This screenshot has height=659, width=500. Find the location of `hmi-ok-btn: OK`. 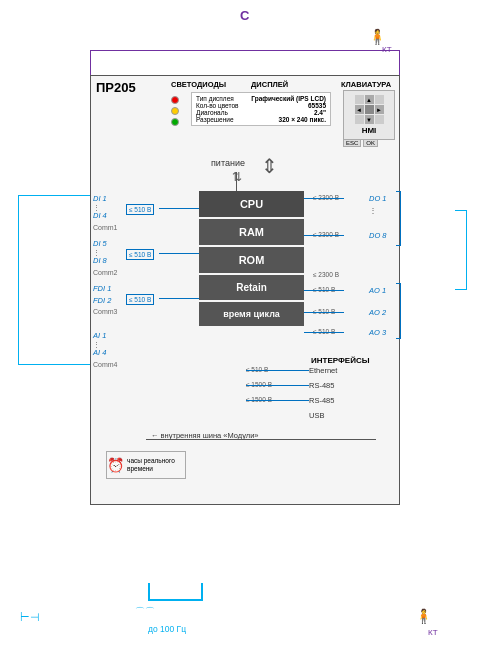

hmi-ok-btn: OK is located at coordinates (370, 143).